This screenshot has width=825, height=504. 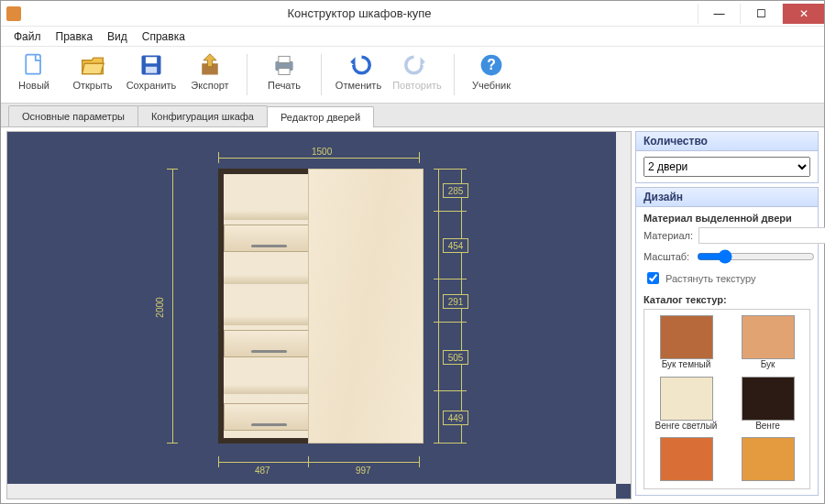 What do you see at coordinates (727, 218) in the screenshot?
I see `material-section-title: Материал выделенной двери` at bounding box center [727, 218].